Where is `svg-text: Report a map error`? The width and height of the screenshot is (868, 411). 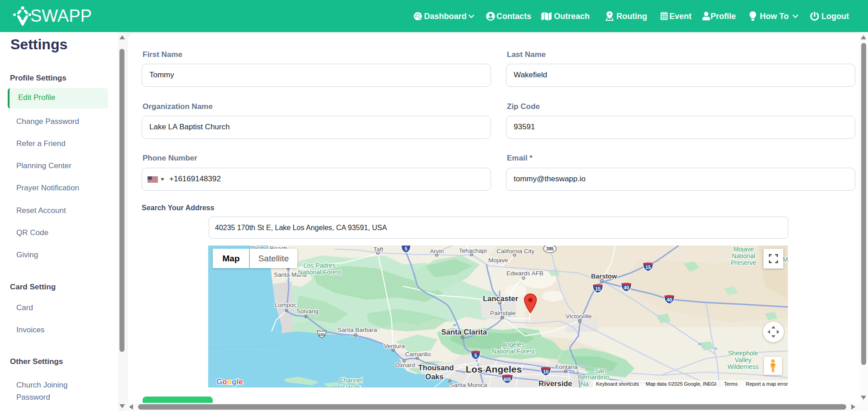 svg-text: Report a map error is located at coordinates (767, 384).